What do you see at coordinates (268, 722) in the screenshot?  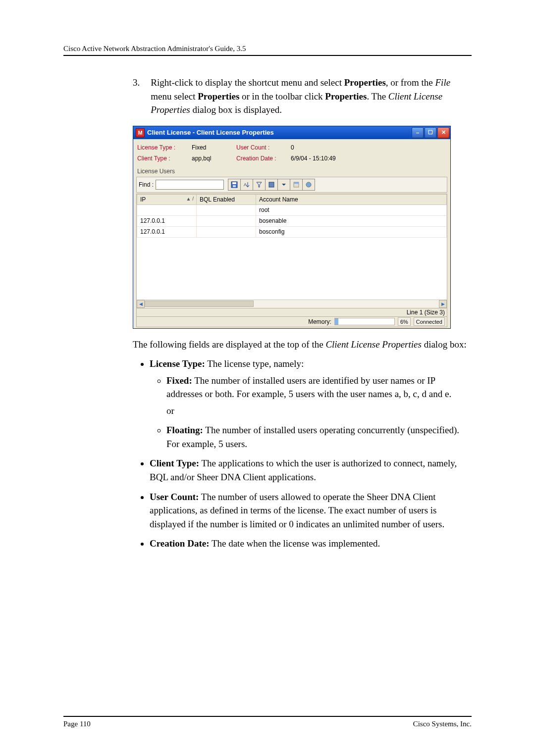 I see `page-footer: Page 110 Cisco Systems, Inc.` at bounding box center [268, 722].